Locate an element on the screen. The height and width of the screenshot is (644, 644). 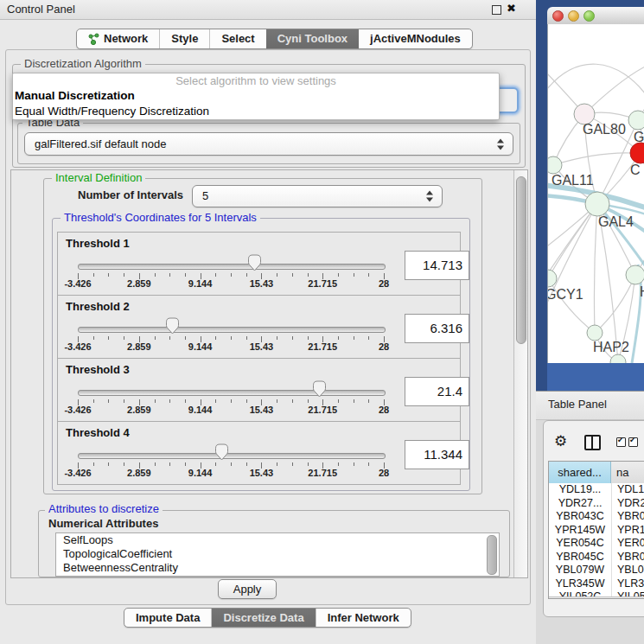
tab-discretize-data: Discretize Data is located at coordinates (263, 617).